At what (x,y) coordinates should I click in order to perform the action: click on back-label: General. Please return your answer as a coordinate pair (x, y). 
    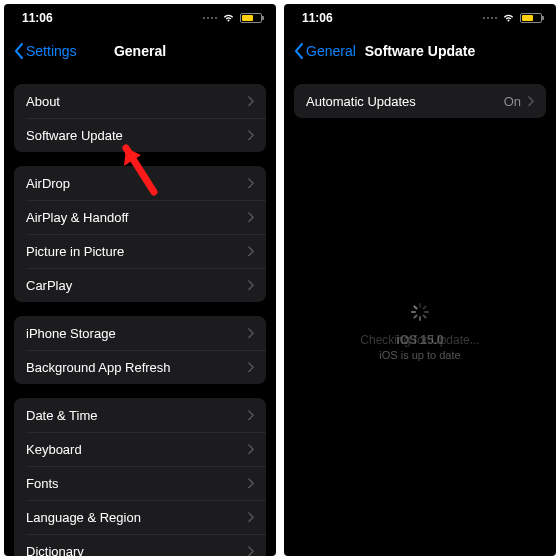
    Looking at the image, I should click on (331, 51).